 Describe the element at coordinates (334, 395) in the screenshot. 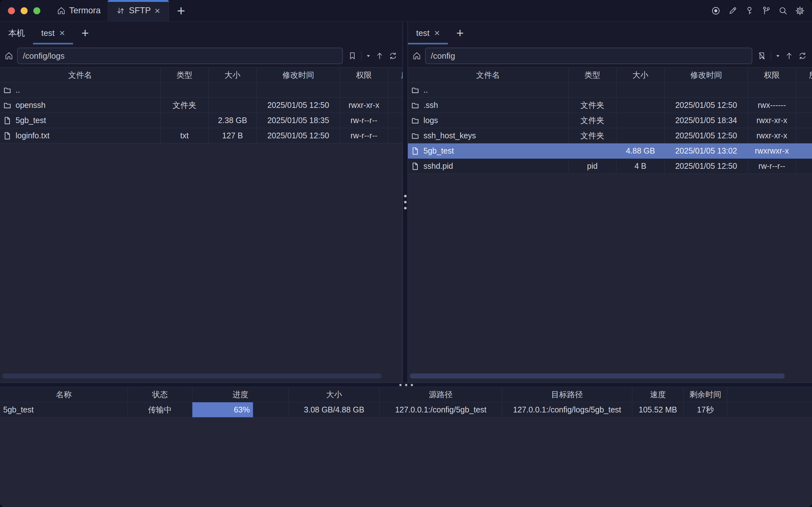

I see `transfer-column-header-大小: 大小` at that location.